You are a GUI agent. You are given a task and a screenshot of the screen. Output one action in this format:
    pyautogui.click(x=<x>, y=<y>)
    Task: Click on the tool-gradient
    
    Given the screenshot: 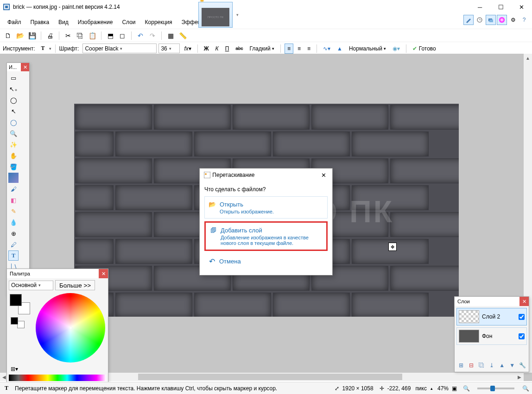 What is the action you would take?
    pyautogui.click(x=13, y=178)
    